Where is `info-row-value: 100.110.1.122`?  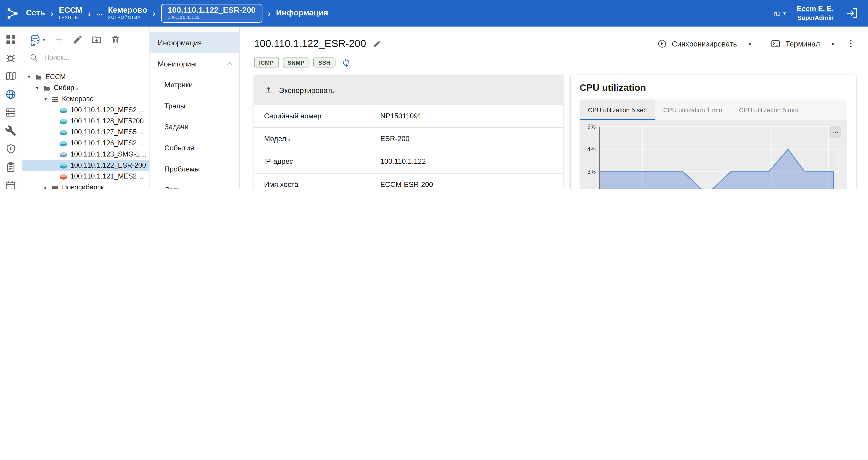
info-row-value: 100.110.1.122 is located at coordinates (467, 162).